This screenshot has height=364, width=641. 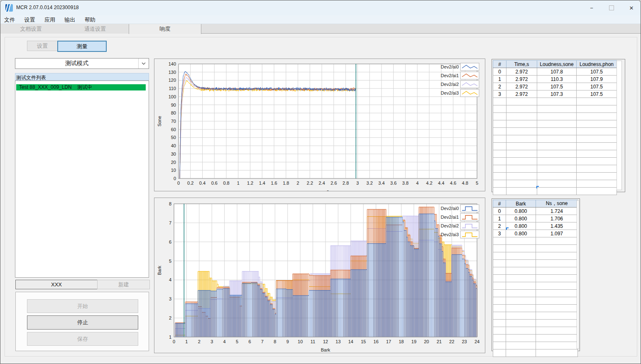 I want to click on tab-loudness: 响度, so click(x=165, y=29).